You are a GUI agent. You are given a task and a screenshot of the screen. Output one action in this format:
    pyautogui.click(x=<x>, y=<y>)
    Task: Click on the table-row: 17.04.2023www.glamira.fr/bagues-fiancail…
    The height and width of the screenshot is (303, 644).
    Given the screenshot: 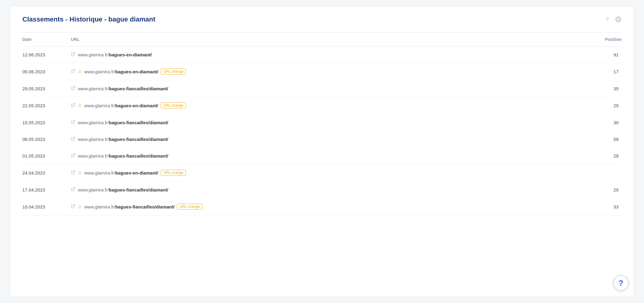 What is the action you would take?
    pyautogui.click(x=322, y=190)
    